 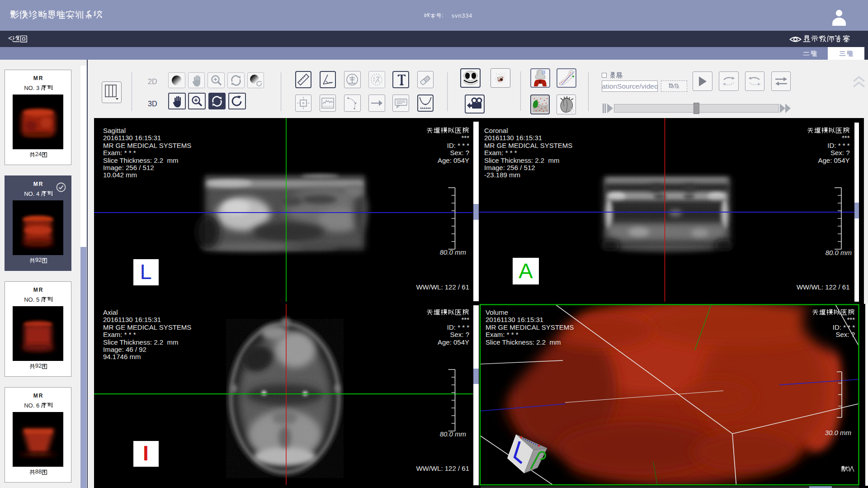 I want to click on svg-text: D, so click(x=572, y=110).